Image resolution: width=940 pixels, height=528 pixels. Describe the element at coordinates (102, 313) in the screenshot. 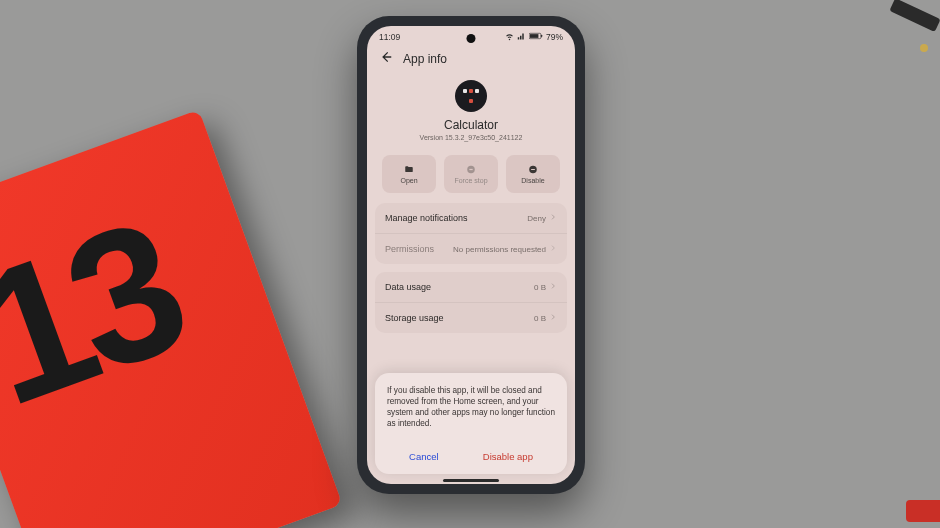

I see `box-number: 13` at that location.